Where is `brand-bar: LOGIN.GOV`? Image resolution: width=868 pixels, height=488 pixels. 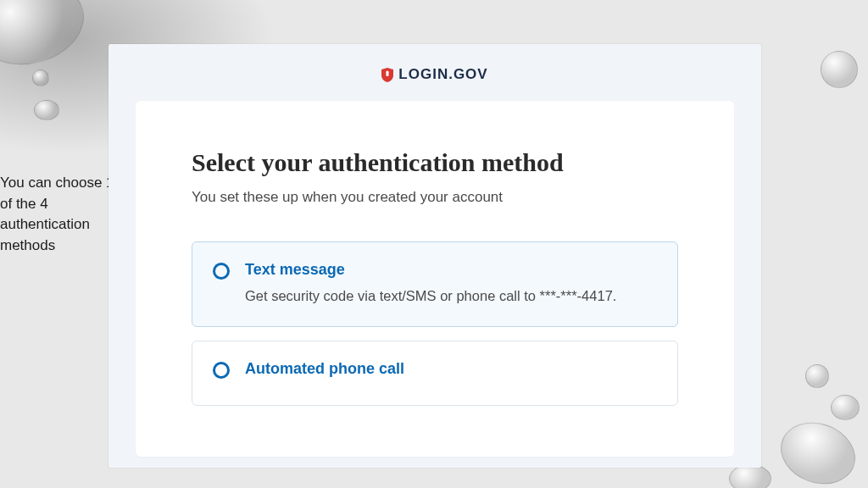
brand-bar: LOGIN.GOV is located at coordinates (435, 73).